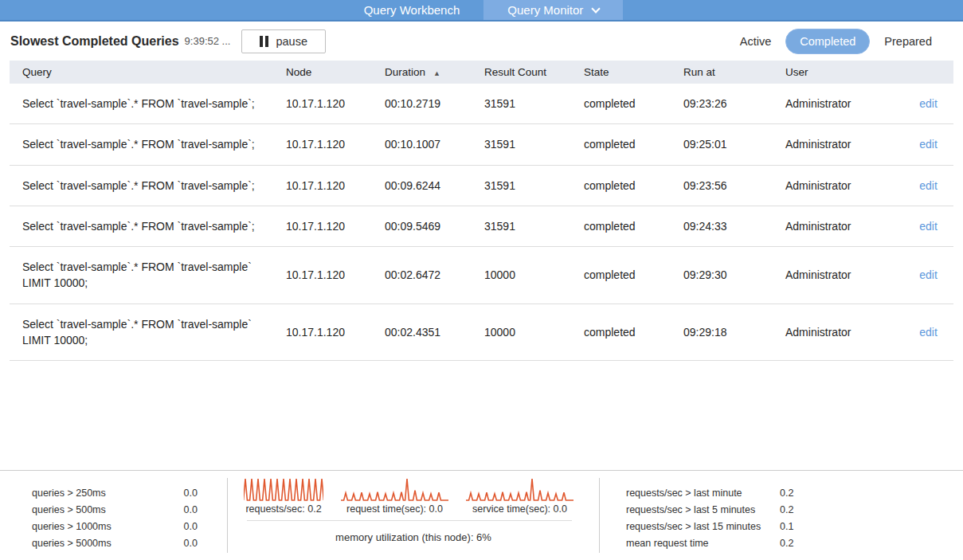  What do you see at coordinates (795, 526) in the screenshot?
I see `stat-row: requests/sec > last 15 minutes 0.1` at bounding box center [795, 526].